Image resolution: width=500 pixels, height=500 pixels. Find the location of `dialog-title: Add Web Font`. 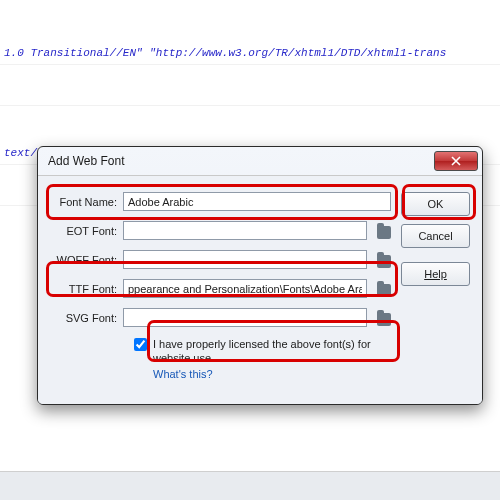

dialog-title: Add Web Font is located at coordinates (241, 161).